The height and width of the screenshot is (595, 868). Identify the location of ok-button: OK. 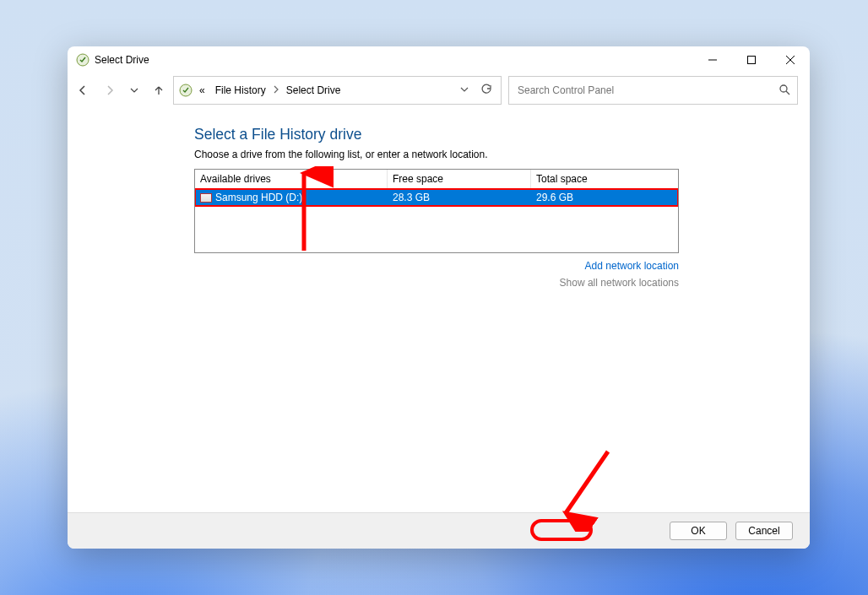
(698, 531).